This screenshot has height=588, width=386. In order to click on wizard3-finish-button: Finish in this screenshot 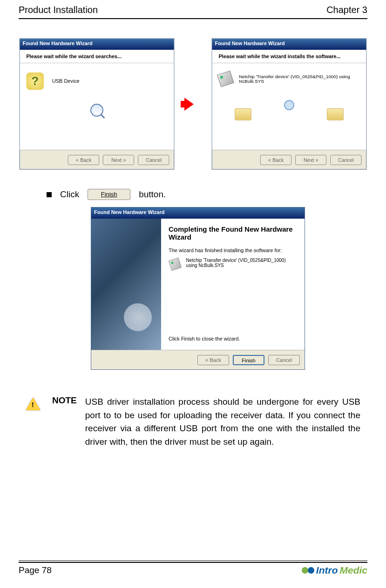, I will do `click(249, 360)`.